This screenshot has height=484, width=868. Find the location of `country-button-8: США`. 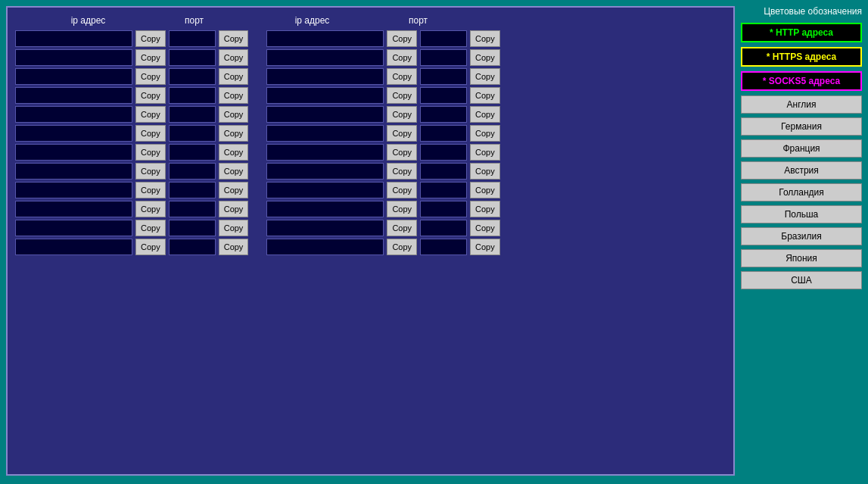

country-button-8: США is located at coordinates (801, 280).